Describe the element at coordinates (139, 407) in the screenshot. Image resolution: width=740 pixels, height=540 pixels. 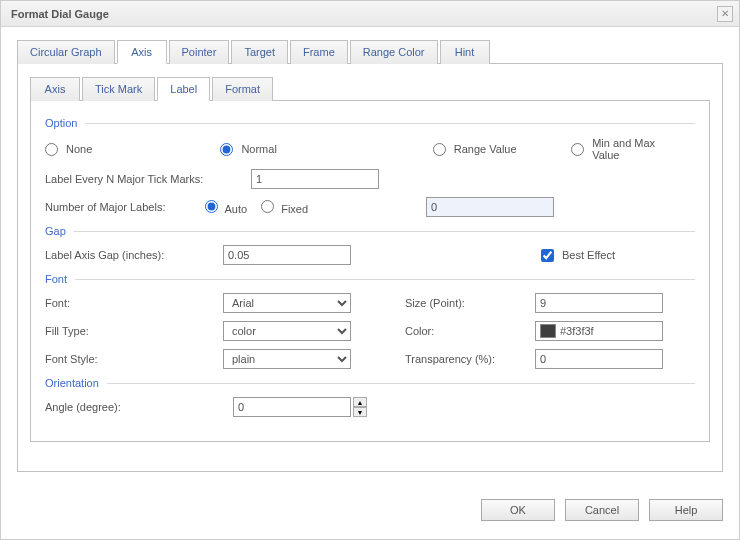
I see `angle-label: Angle (degree):` at that location.